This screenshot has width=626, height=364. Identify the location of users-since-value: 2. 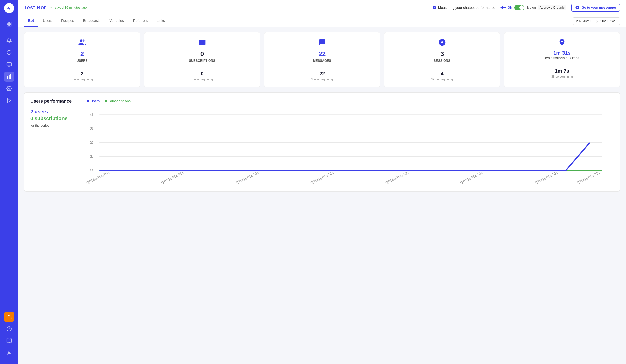
(82, 74).